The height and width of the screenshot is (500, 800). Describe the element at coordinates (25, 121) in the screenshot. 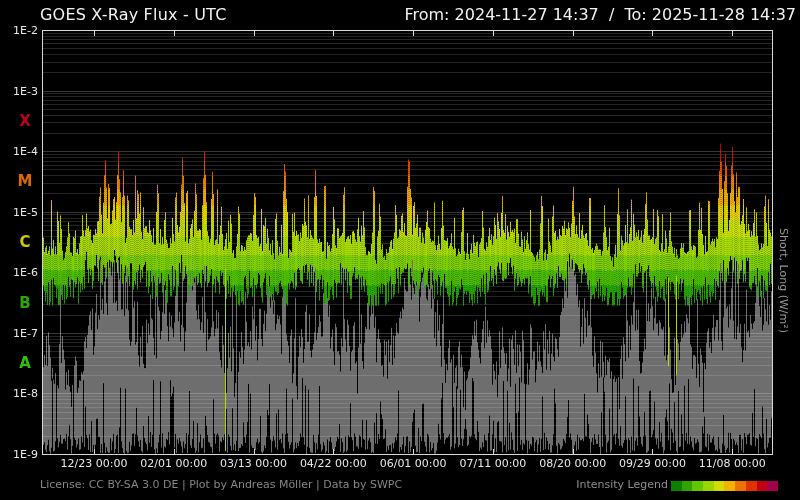

I see `class-letter-label: X` at that location.